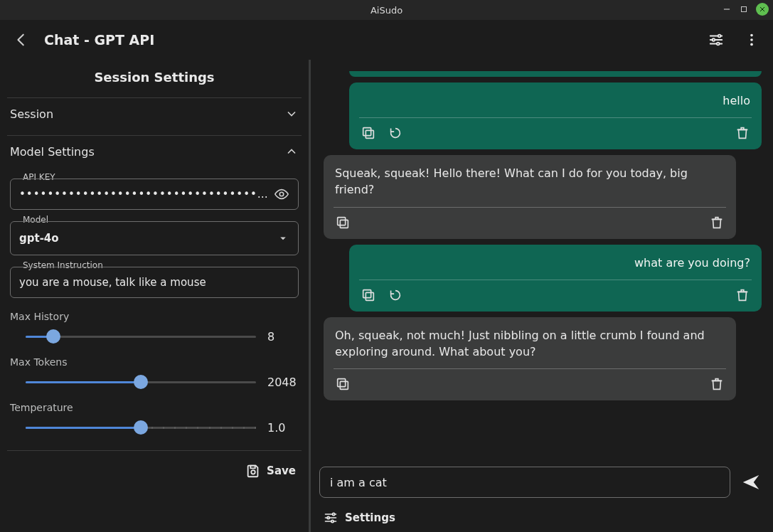  Describe the element at coordinates (141, 382) in the screenshot. I see `max-tokens-slider` at that location.